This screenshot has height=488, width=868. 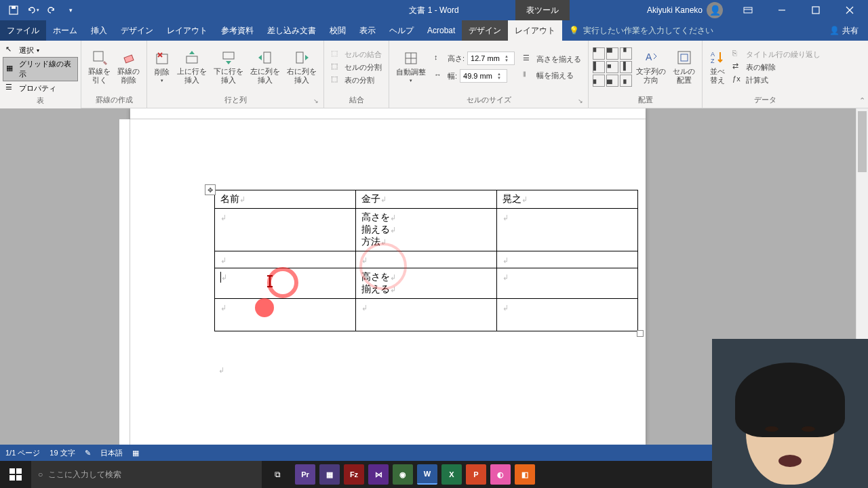 What do you see at coordinates (485, 30) in the screenshot?
I see `tab-table-design: デザイン` at bounding box center [485, 30].